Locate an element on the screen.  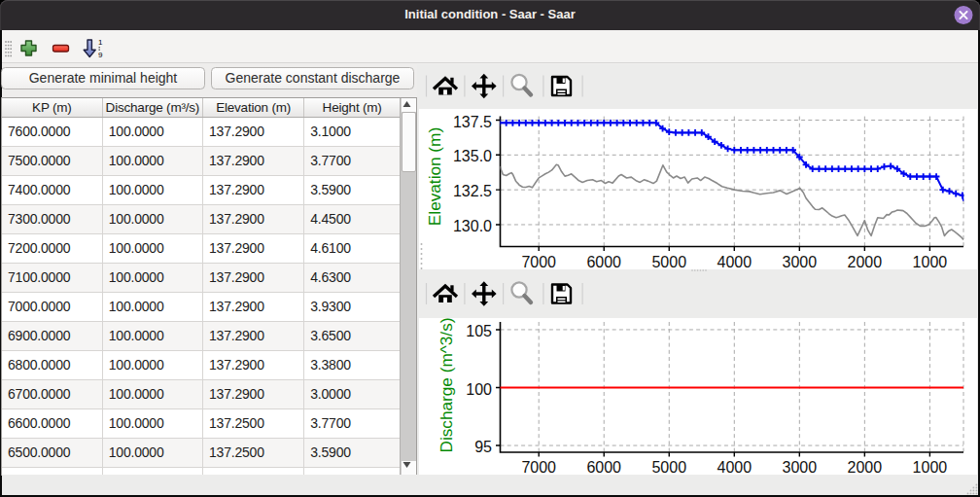
svg-text: 132.5 is located at coordinates (472, 191).